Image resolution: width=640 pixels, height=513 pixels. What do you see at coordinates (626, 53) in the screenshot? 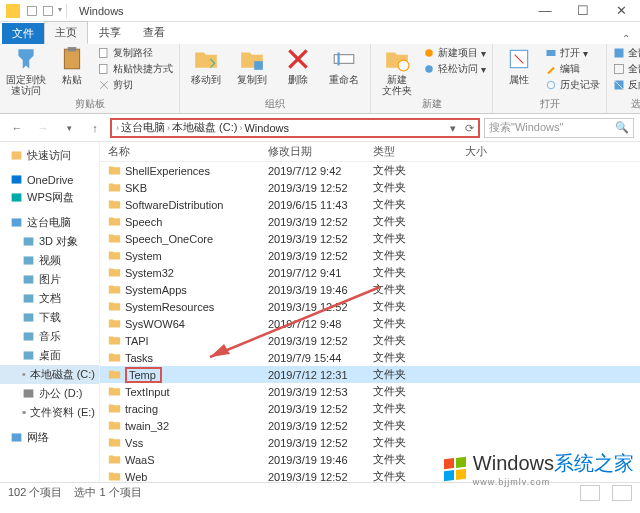
I see `select-all-button: 全部选择` at bounding box center [626, 53].